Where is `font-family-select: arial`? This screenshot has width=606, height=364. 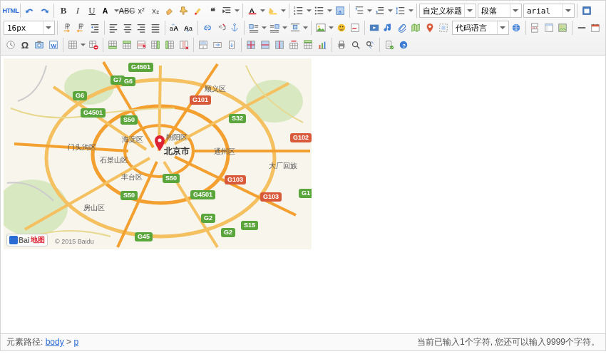 font-family-select: arial is located at coordinates (549, 11).